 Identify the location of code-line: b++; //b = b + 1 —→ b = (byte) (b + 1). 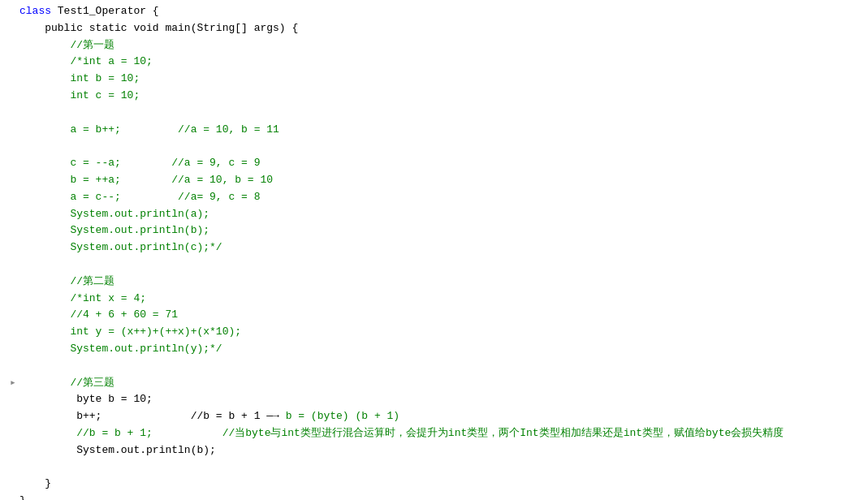
(434, 417).